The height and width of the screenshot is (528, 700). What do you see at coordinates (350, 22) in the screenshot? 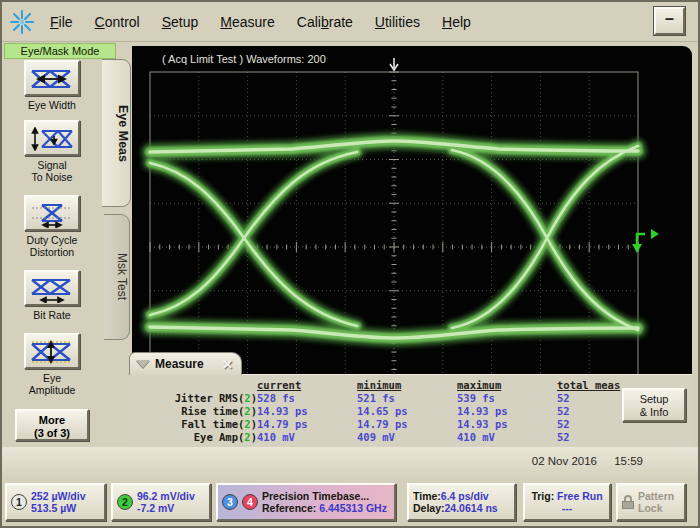
I see `menu-bar: File Control Setup Measure Calibrate Uti…` at bounding box center [350, 22].